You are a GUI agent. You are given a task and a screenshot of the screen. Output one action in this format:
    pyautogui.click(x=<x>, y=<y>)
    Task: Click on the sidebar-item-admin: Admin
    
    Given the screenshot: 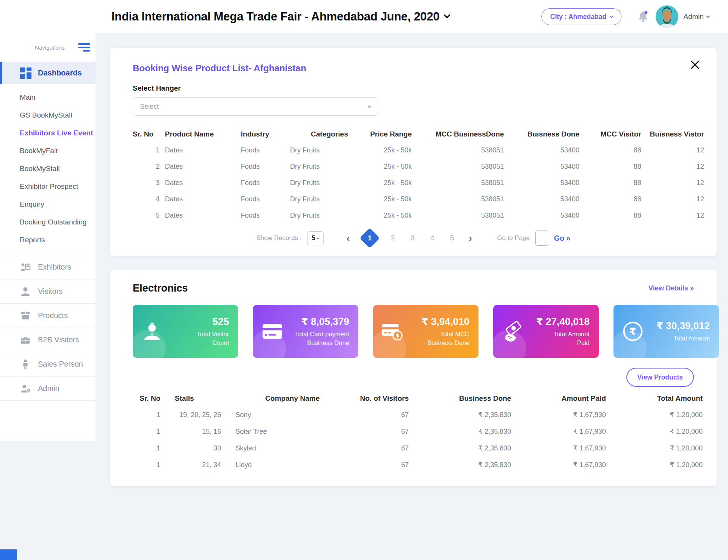 What is the action you would take?
    pyautogui.click(x=48, y=389)
    